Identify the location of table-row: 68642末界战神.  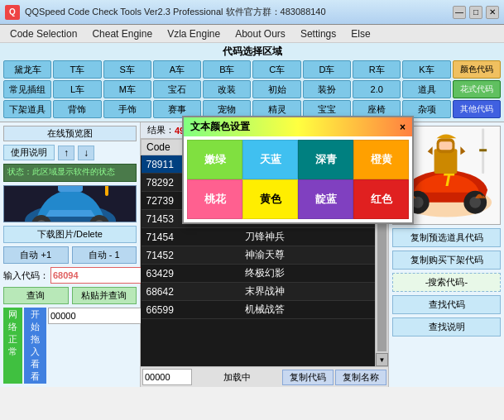
(265, 292).